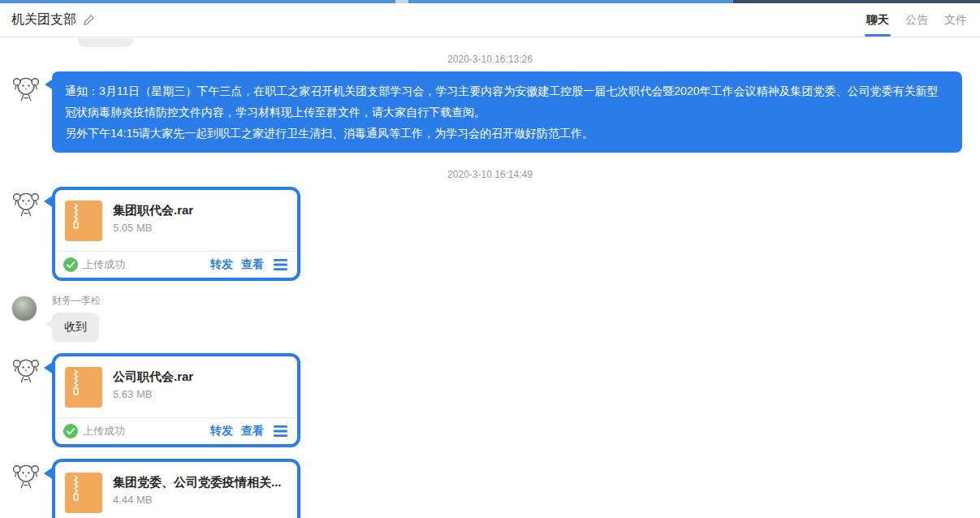 Image resolution: width=980 pixels, height=518 pixels. I want to click on file-size: 4.44 MB, so click(197, 500).